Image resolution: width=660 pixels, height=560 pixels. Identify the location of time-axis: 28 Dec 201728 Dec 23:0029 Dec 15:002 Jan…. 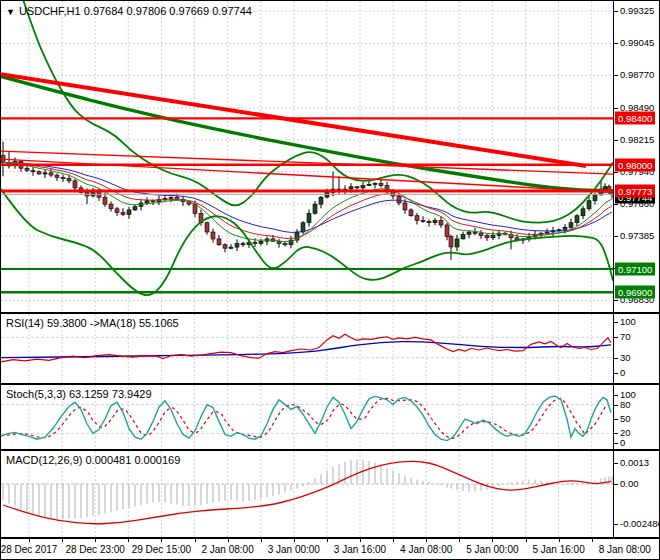
(330, 550).